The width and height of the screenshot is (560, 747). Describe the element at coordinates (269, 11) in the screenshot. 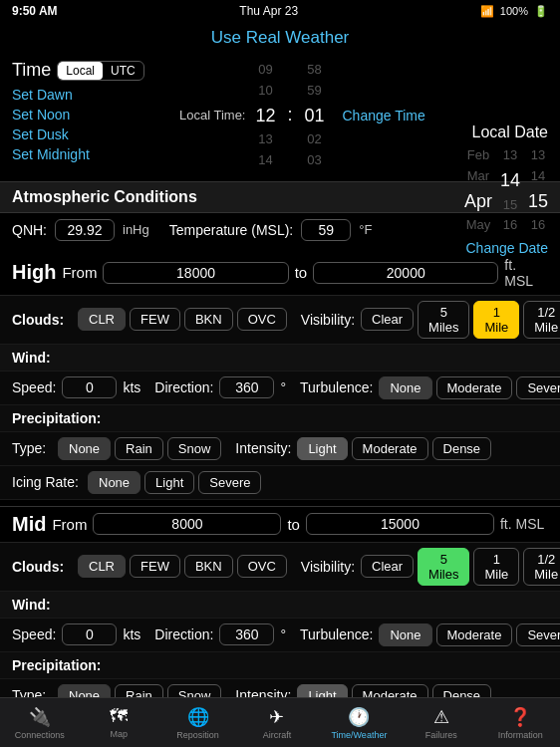

I see `status-day: Thu Apr 23` at that location.